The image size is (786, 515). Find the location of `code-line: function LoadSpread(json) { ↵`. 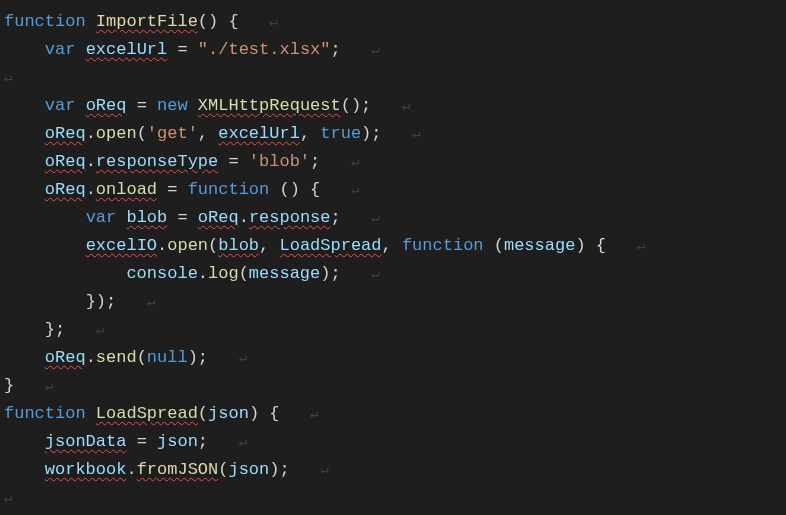

code-line: function LoadSpread(json) { ↵ is located at coordinates (393, 414).